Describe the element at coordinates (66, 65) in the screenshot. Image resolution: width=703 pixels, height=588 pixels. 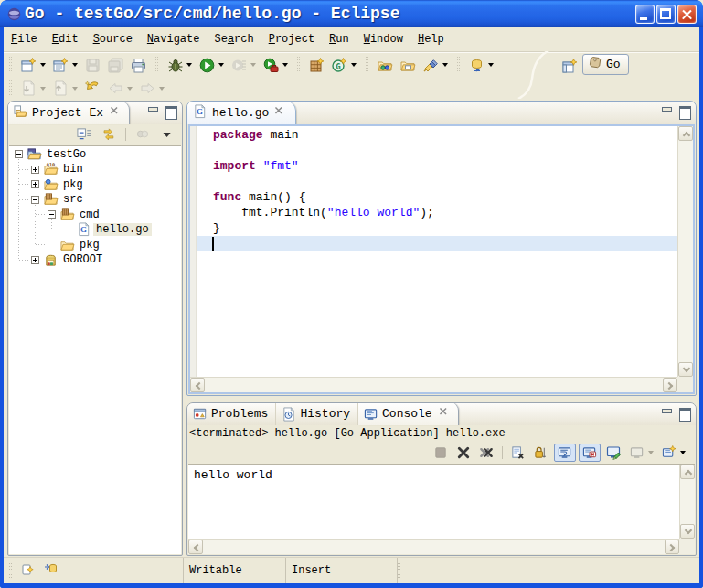
I see `new-view-button` at that location.